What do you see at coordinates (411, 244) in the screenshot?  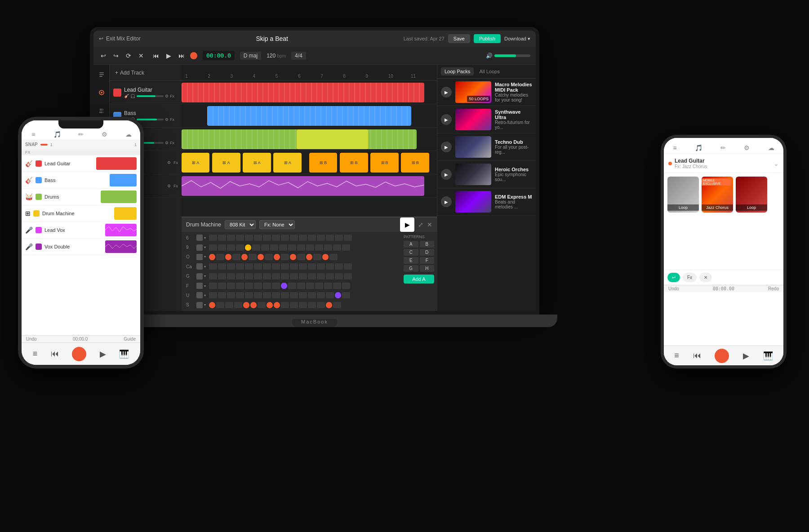 I see `pattern-a: A` at bounding box center [411, 244].